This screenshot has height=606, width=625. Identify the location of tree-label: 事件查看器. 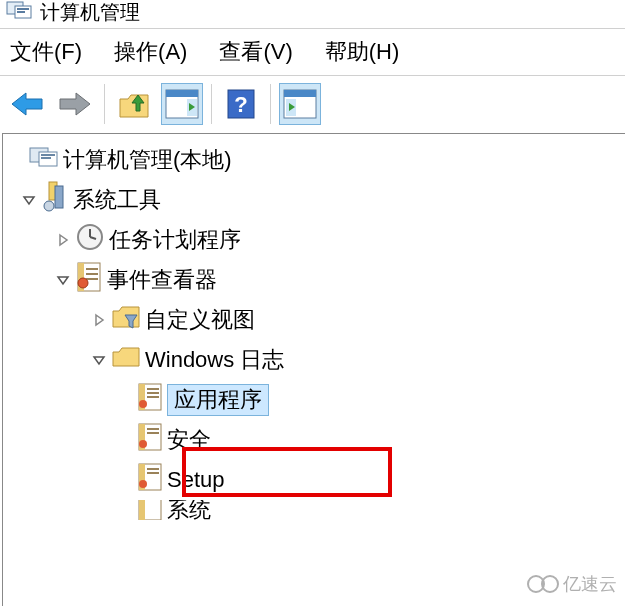
(162, 280).